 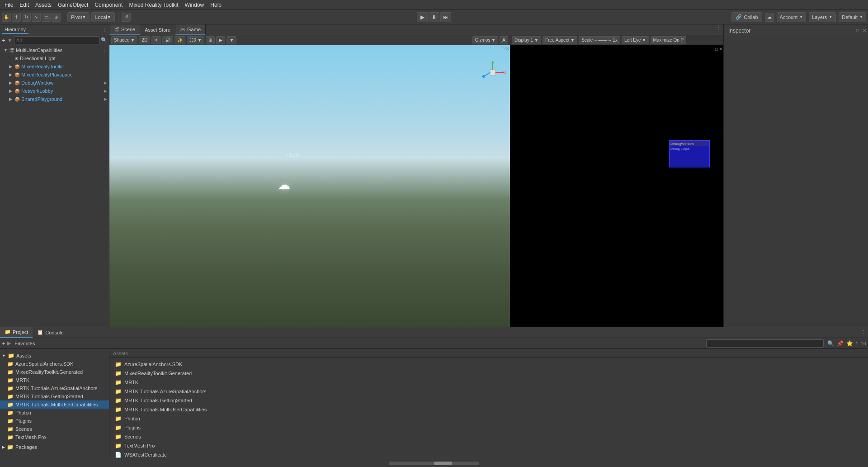 What do you see at coordinates (195, 40) in the screenshot?
I see `scene-res-dropdown: ☷0 ▼` at bounding box center [195, 40].